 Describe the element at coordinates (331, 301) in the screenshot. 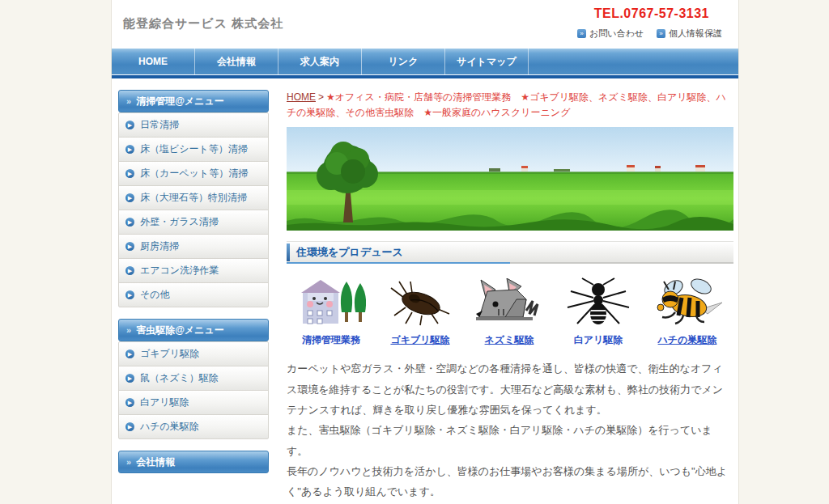

I see `house-and-trees-icon` at that location.